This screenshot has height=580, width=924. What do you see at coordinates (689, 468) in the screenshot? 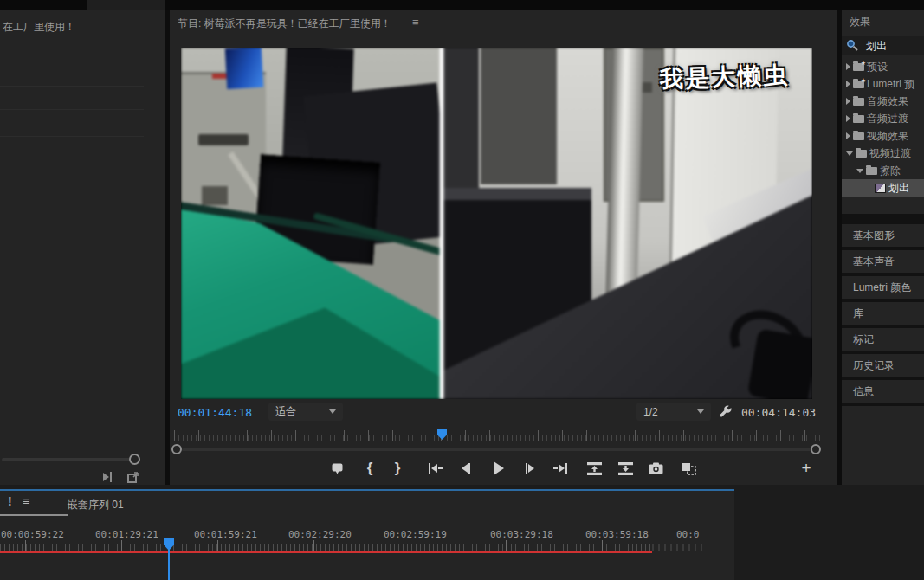
I see `comparison-icon` at bounding box center [689, 468].